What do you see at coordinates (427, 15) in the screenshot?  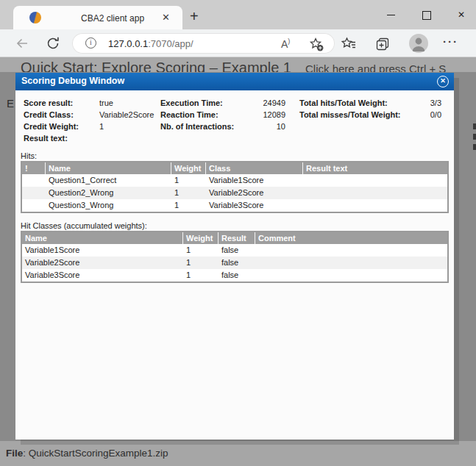 I see `maximize-icon` at bounding box center [427, 15].